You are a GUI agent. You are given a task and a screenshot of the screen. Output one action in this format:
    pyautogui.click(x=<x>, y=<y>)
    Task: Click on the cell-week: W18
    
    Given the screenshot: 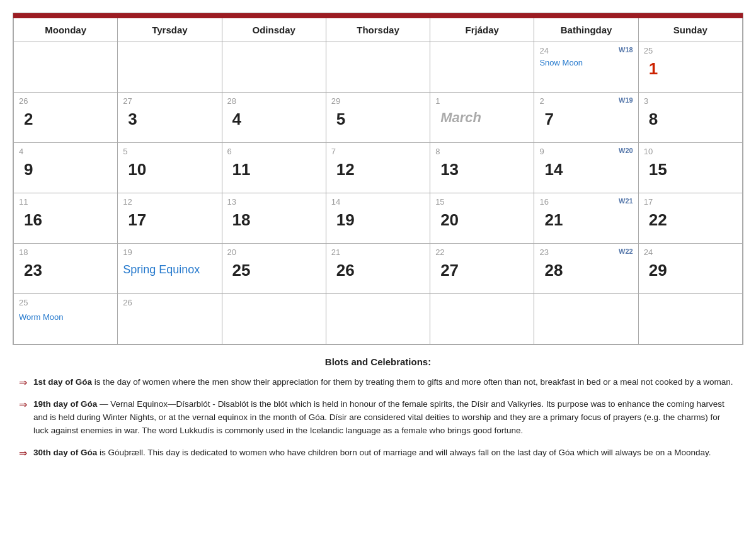 What is the action you would take?
    pyautogui.click(x=626, y=50)
    